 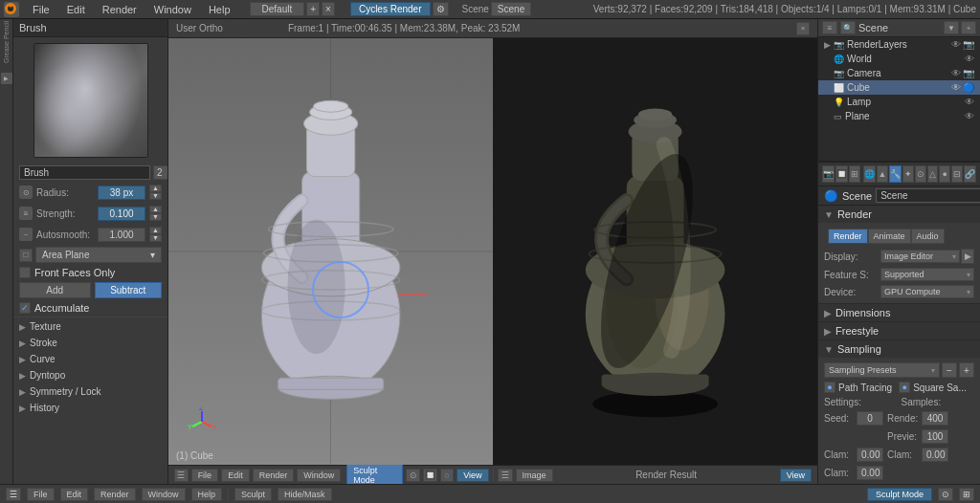 I want to click on prop-scene-icon: 📷, so click(x=829, y=174).